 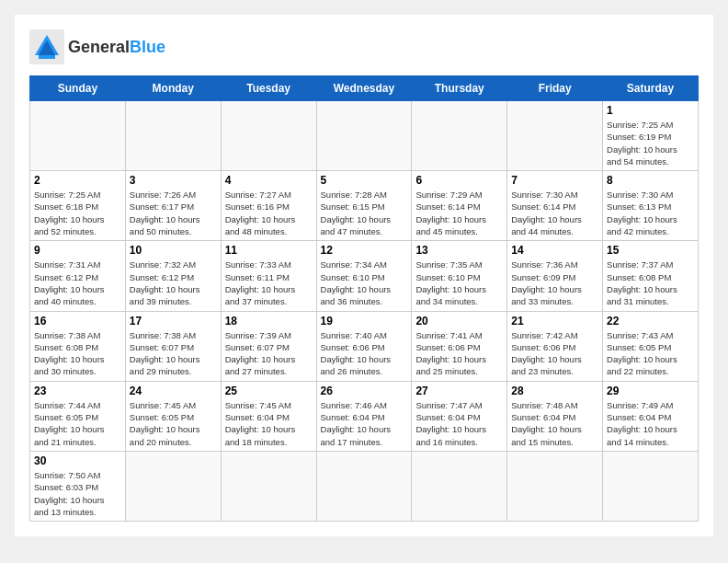 What do you see at coordinates (651, 416) in the screenshot?
I see `calendar-cell: 29Sunrise: 7:49 AMSunset: 6:04 PMDayligh…` at bounding box center [651, 416].